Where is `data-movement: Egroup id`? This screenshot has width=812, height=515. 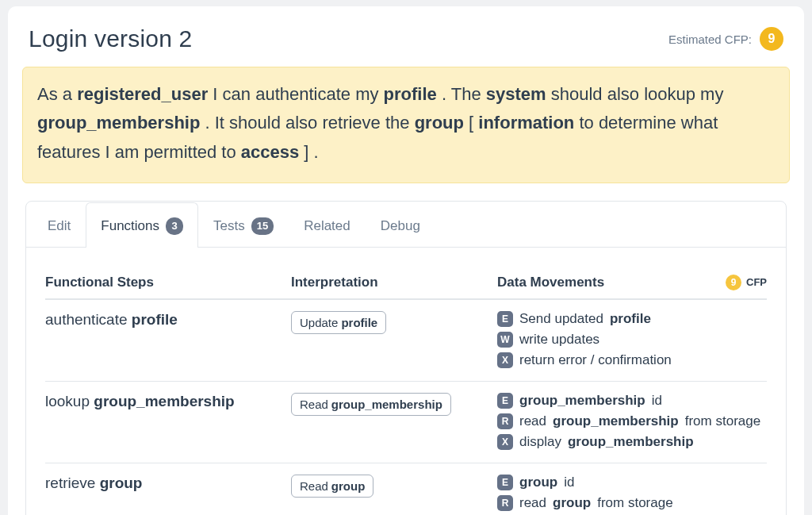 data-movement: Egroup id is located at coordinates (632, 482).